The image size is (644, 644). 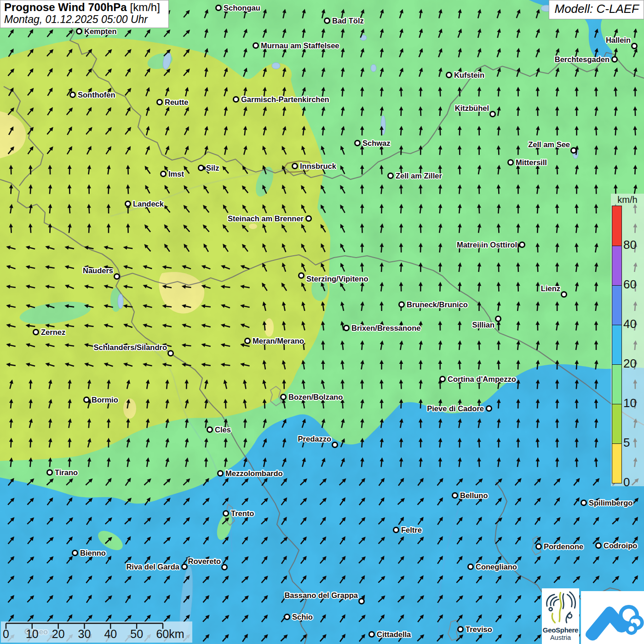 What do you see at coordinates (487, 245) in the screenshot?
I see `city-label: Matrei in Osttirol` at bounding box center [487, 245].